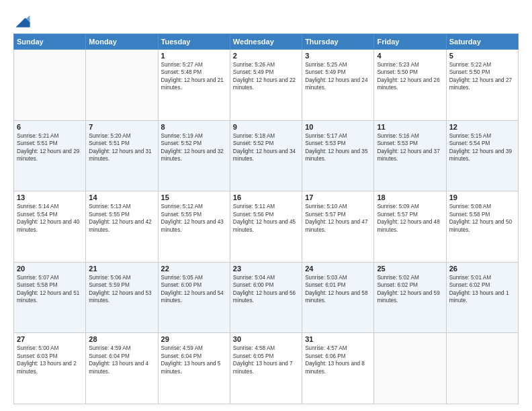 The width and height of the screenshot is (532, 411). Describe the element at coordinates (193, 85) in the screenshot. I see `calendar-day-cell: 1Sunrise: 5:27 AMSunset: 5:48 PMDaylight…` at that location.